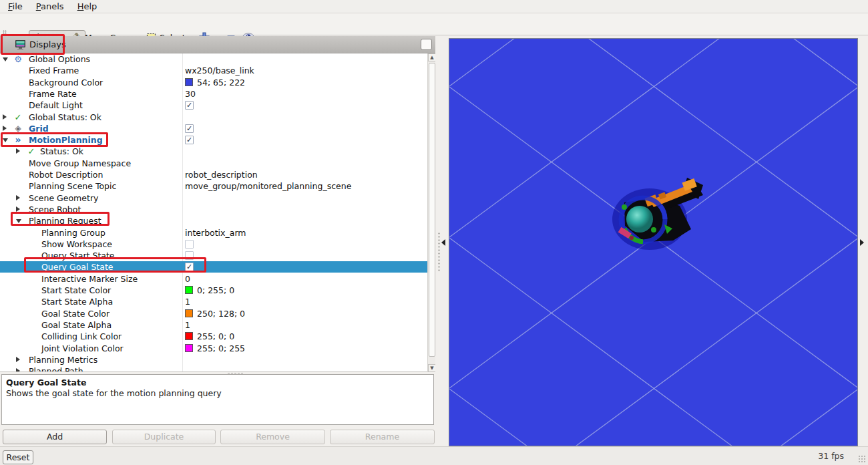 This screenshot has height=465, width=868. I want to click on tree-row-start-state-alpha: Start State Alpha1, so click(214, 302).